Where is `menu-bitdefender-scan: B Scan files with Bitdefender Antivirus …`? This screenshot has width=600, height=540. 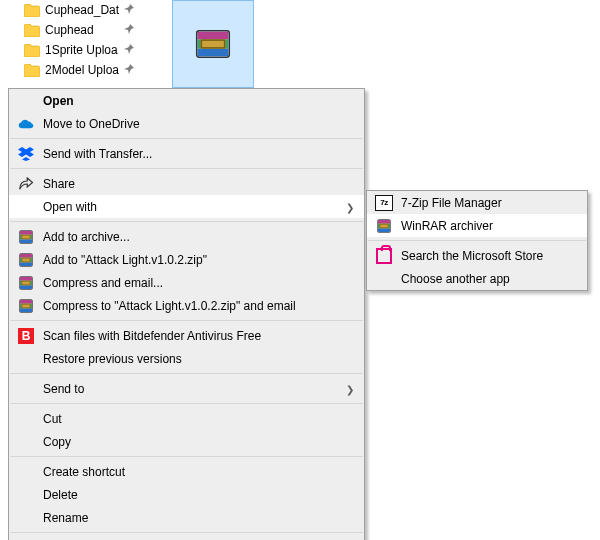
menu-bitdefender-scan: B Scan files with Bitdefender Antivirus … is located at coordinates (186, 336).